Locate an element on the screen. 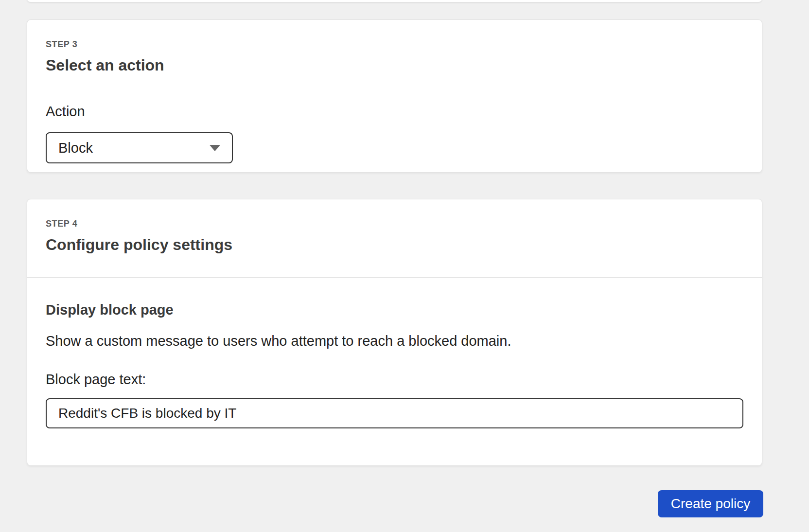 This screenshot has height=532, width=809. previous-card-bottom-edge is located at coordinates (395, 1).